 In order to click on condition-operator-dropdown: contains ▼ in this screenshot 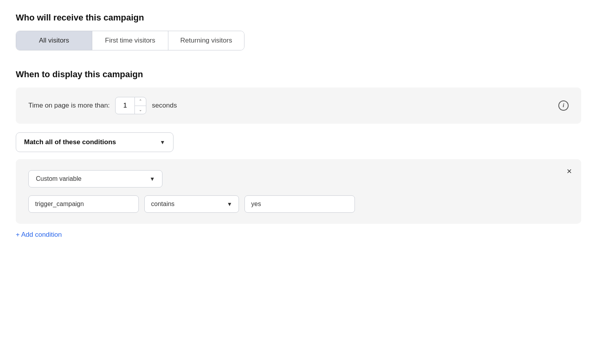, I will do `click(192, 204)`.